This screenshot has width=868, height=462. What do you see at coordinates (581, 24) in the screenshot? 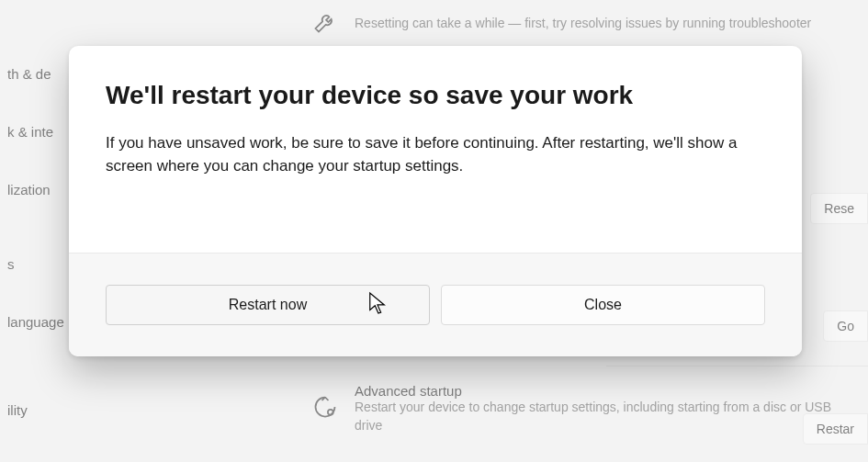
I see `setting-row-troubleshooter: Resetting can take a while — first, try …` at bounding box center [581, 24].